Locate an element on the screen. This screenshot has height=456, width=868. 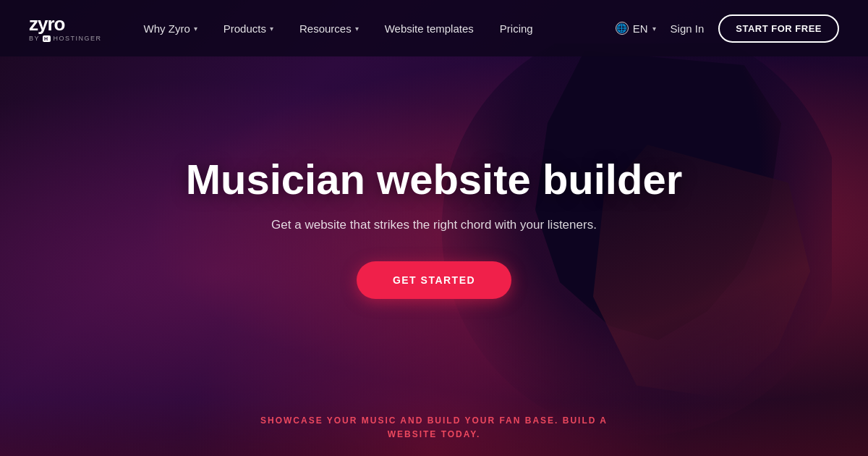
hostinger-icon: H is located at coordinates (46, 39).